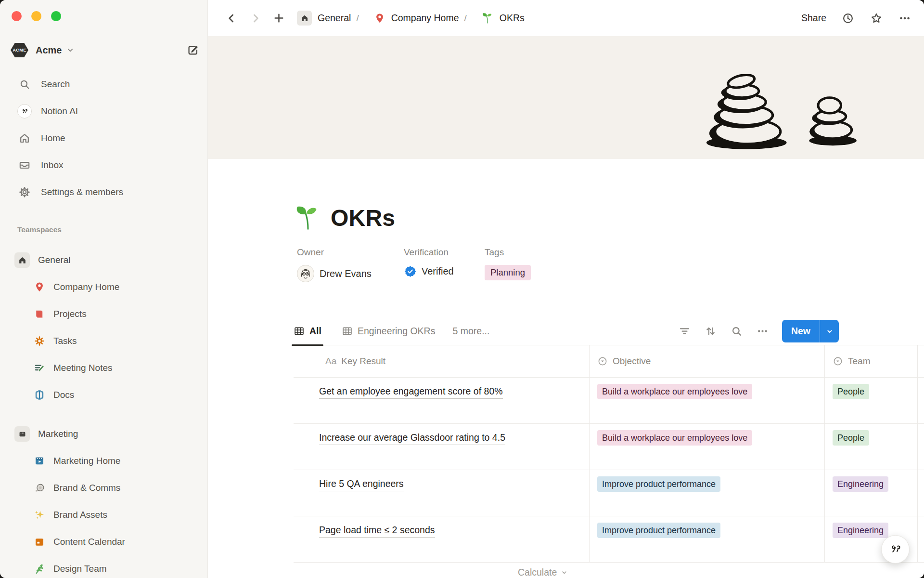 This screenshot has height=578, width=924. Describe the element at coordinates (488, 18) in the screenshot. I see `seedling-icon` at that location.